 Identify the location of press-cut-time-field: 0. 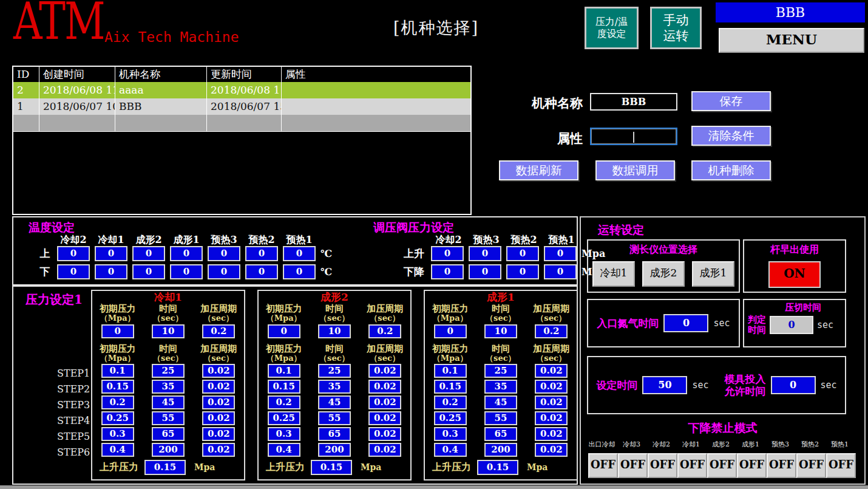
(792, 325).